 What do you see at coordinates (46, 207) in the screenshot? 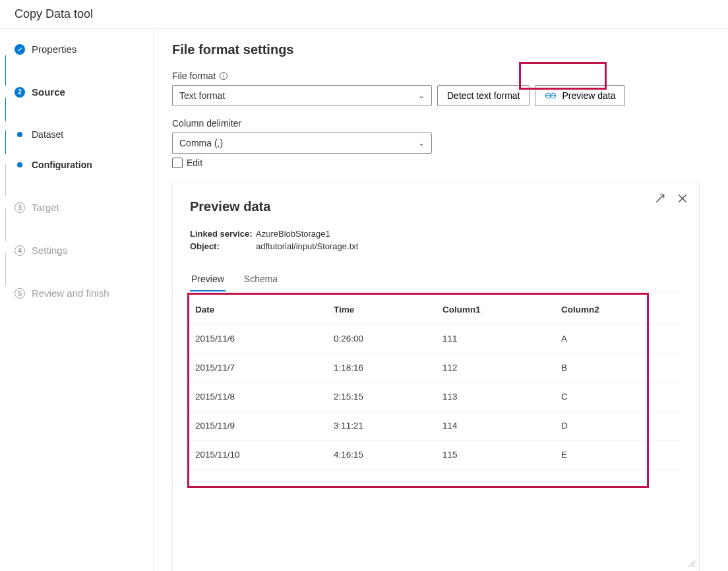
I see `step-label: Target` at bounding box center [46, 207].